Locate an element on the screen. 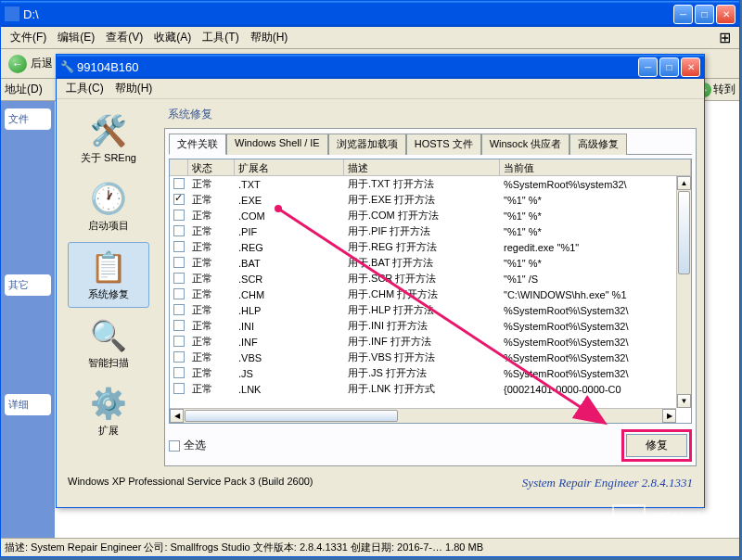  table-row: 正常.BAT用于.BAT 打开方法"%1" %* is located at coordinates (430, 263).